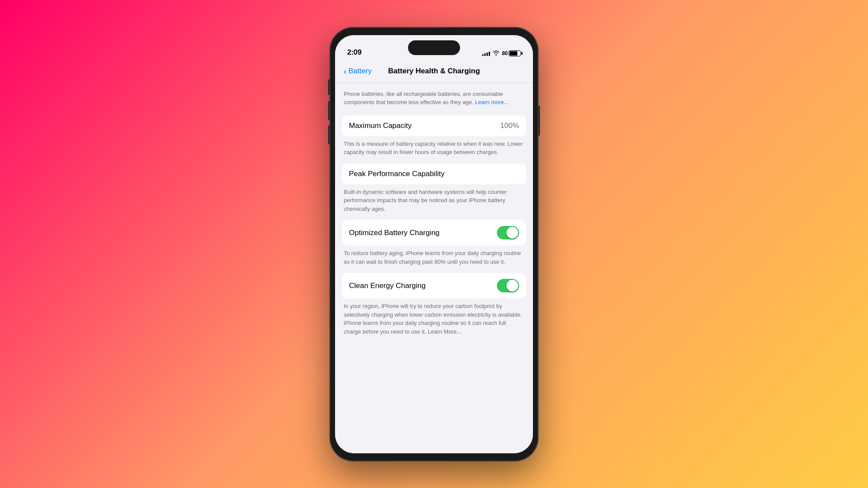  I want to click on navigation-bar: ‹ Battery Battery Health & Charging, so click(434, 72).